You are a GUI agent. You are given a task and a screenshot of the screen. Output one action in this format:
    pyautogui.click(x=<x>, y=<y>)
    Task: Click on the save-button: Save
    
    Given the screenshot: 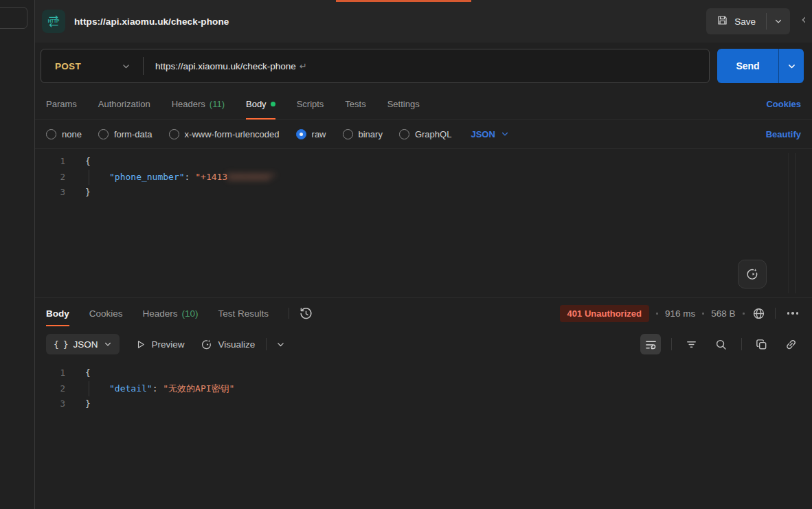 What is the action you would take?
    pyautogui.click(x=736, y=21)
    